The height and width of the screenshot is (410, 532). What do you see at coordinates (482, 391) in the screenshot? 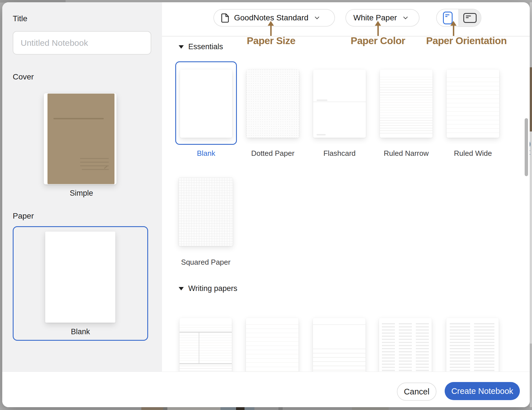
I see `create-notebook-label: Create Notebook` at bounding box center [482, 391].